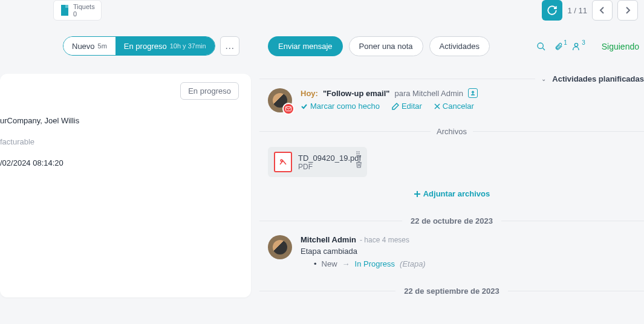  Describe the element at coordinates (65, 10) in the screenshot. I see `document-icon` at that location.